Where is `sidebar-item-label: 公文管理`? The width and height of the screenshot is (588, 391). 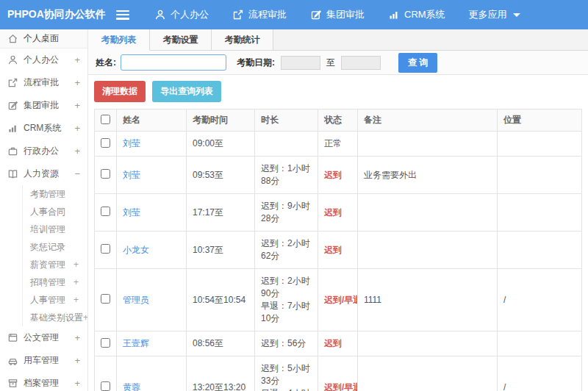
sidebar-item-label: 公文管理 is located at coordinates (49, 338).